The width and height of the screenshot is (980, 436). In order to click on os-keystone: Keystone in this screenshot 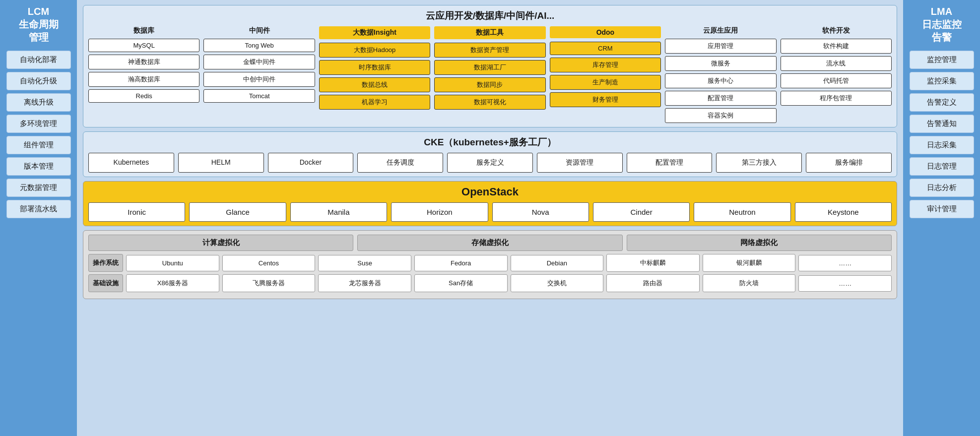, I will do `click(844, 212)`.